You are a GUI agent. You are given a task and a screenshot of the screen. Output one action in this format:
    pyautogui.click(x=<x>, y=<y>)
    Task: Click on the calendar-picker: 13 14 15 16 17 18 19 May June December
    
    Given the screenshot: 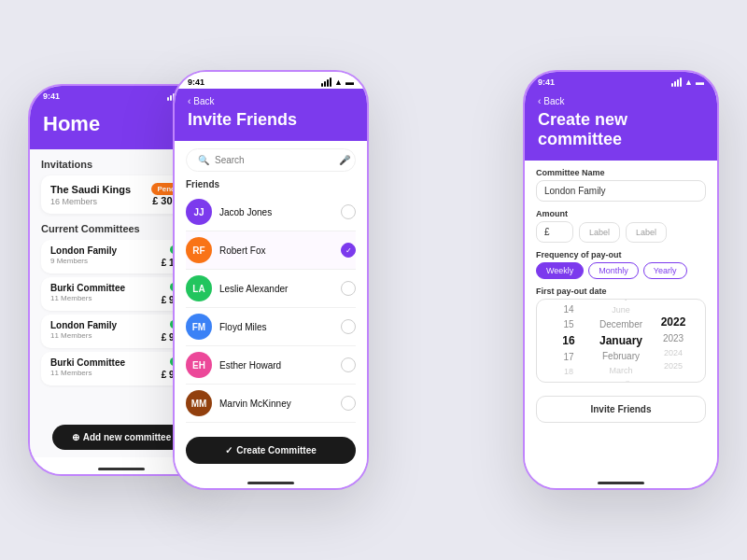 What is the action you would take?
    pyautogui.click(x=621, y=341)
    